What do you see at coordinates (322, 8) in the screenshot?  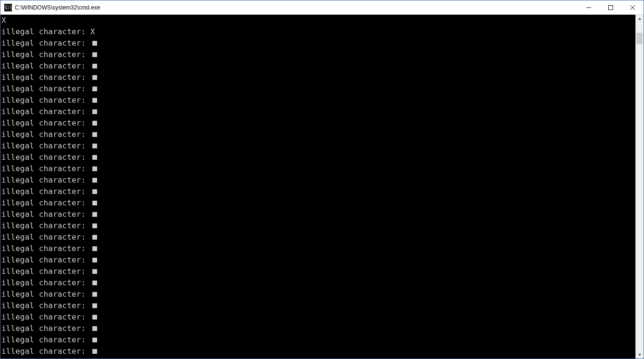 I see `title-bar: C:\ C:\WINDOWS\system32\cmd.exe` at bounding box center [322, 8].